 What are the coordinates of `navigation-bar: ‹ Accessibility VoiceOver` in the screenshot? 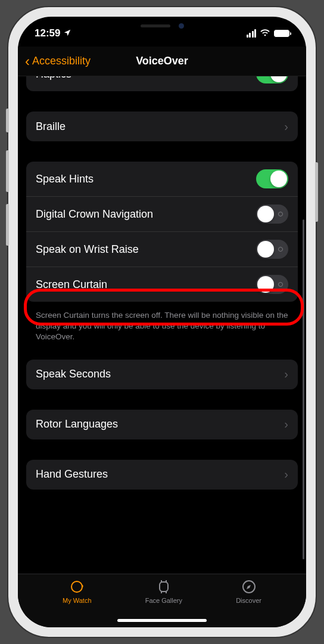 It's located at (162, 61).